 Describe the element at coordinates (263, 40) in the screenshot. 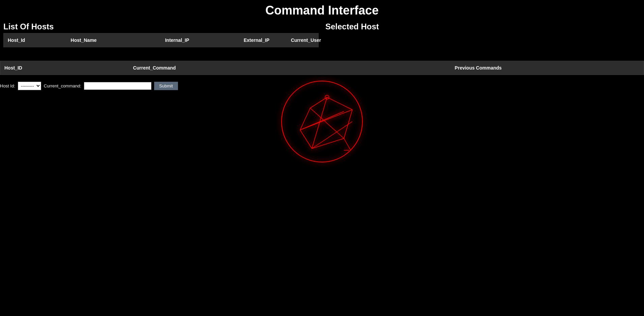

I see `col-external-ip: External_IP` at that location.